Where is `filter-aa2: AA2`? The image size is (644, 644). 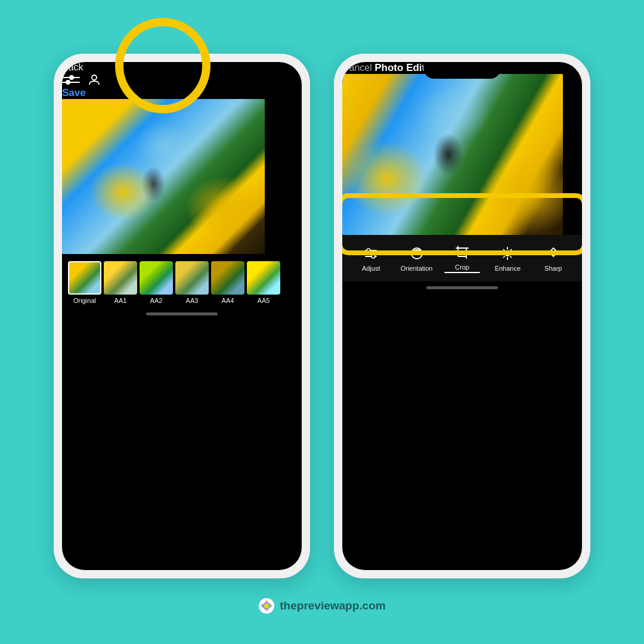 filter-aa2: AA2 is located at coordinates (156, 283).